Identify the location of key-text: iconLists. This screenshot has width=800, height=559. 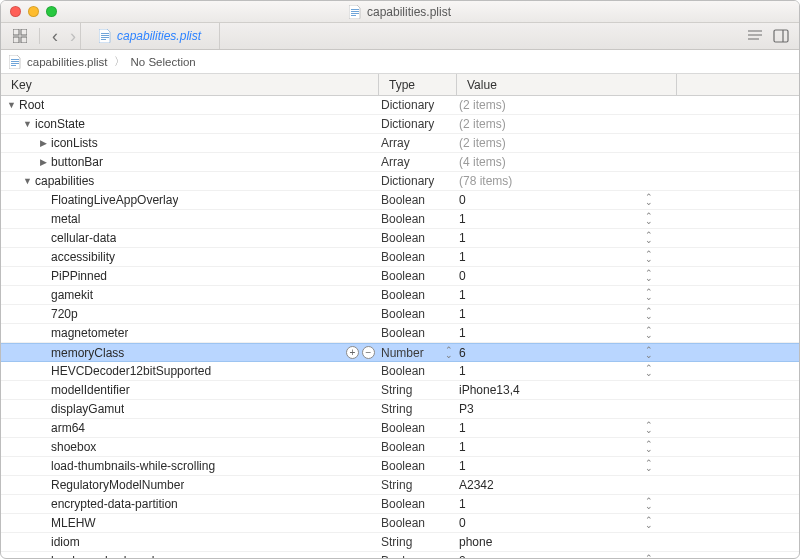
(74, 143).